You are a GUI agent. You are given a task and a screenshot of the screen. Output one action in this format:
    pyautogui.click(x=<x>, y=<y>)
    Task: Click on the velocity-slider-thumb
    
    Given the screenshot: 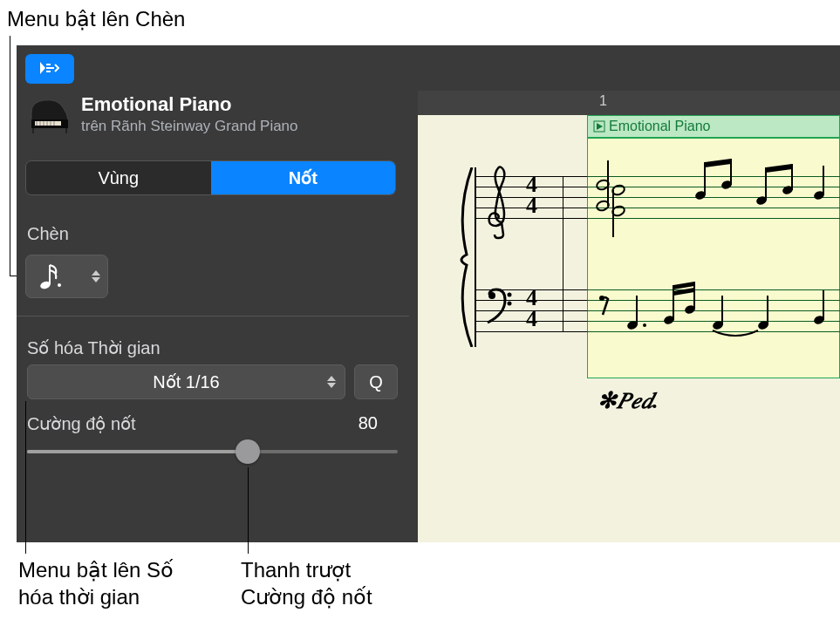 What is the action you would take?
    pyautogui.click(x=248, y=452)
    